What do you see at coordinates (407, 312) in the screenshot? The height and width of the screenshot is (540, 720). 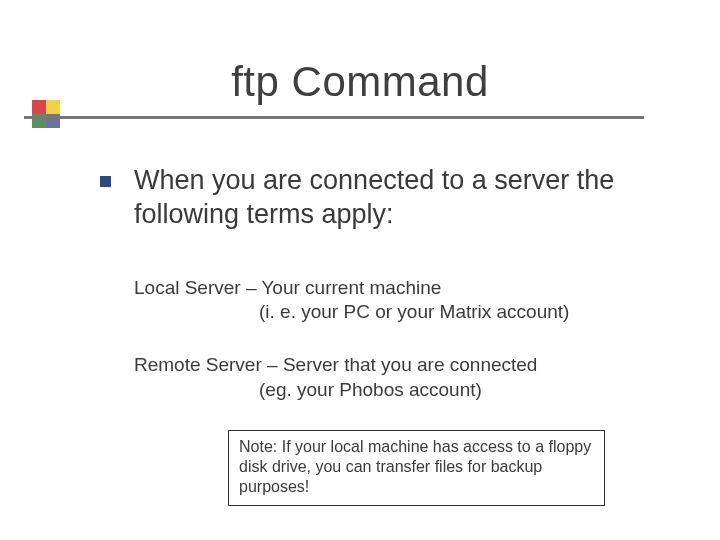 I see `term-local-line2: (i. e. your PC or your Matrix account)` at bounding box center [407, 312].